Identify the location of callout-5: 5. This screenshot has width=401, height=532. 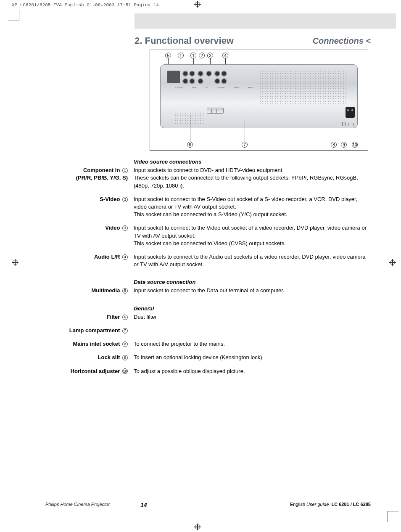
(168, 56).